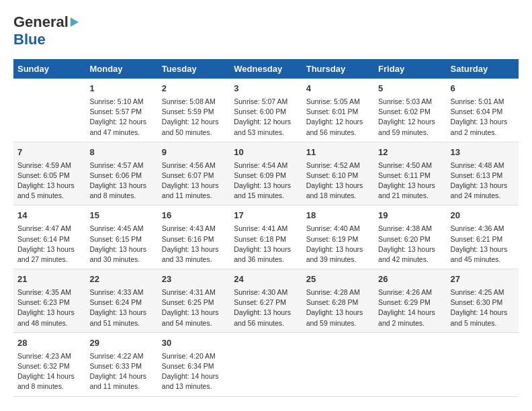 The width and height of the screenshot is (532, 411). Describe the element at coordinates (339, 244) in the screenshot. I see `cell-sun-info: Sunrise: 4:40 AM Sunset: 6:19 PM Dayligh…` at that location.